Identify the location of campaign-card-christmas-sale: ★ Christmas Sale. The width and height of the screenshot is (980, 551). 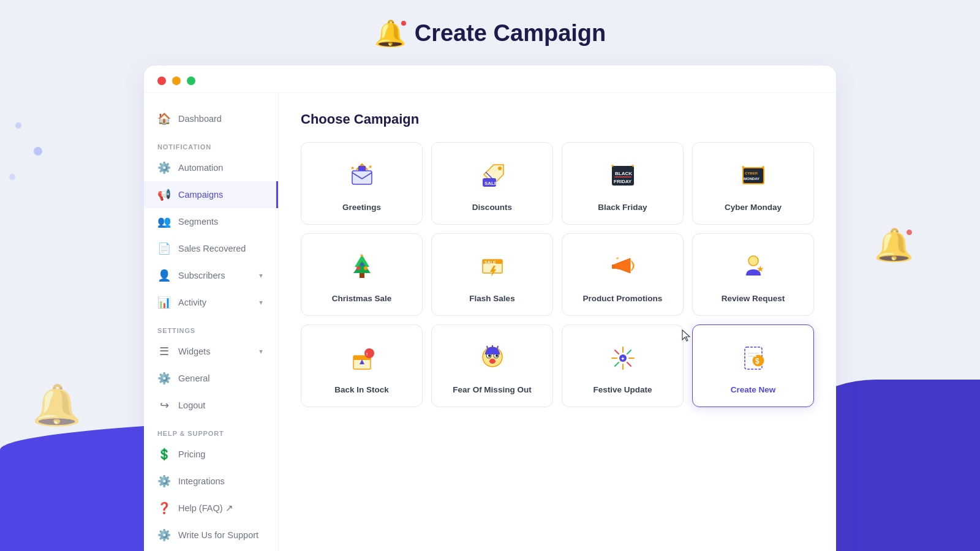
(361, 274).